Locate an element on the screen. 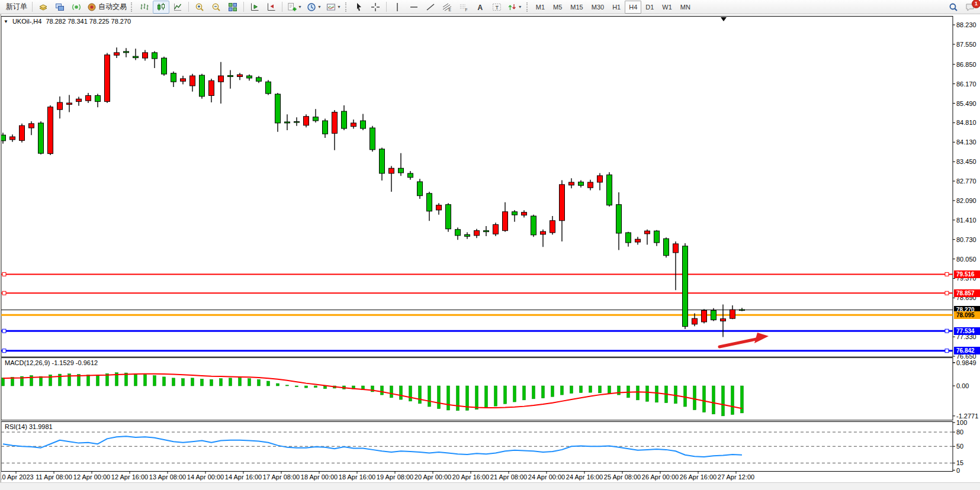 Image resolution: width=980 pixels, height=490 pixels. timeframe-w1-button: W1 is located at coordinates (667, 7).